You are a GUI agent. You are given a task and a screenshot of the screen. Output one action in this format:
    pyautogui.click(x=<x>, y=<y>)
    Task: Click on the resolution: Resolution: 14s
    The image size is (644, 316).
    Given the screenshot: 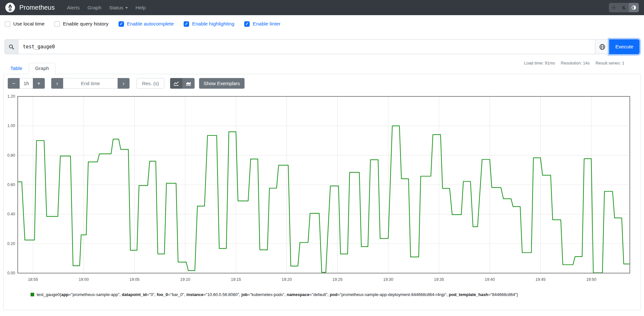 What is the action you would take?
    pyautogui.click(x=575, y=63)
    